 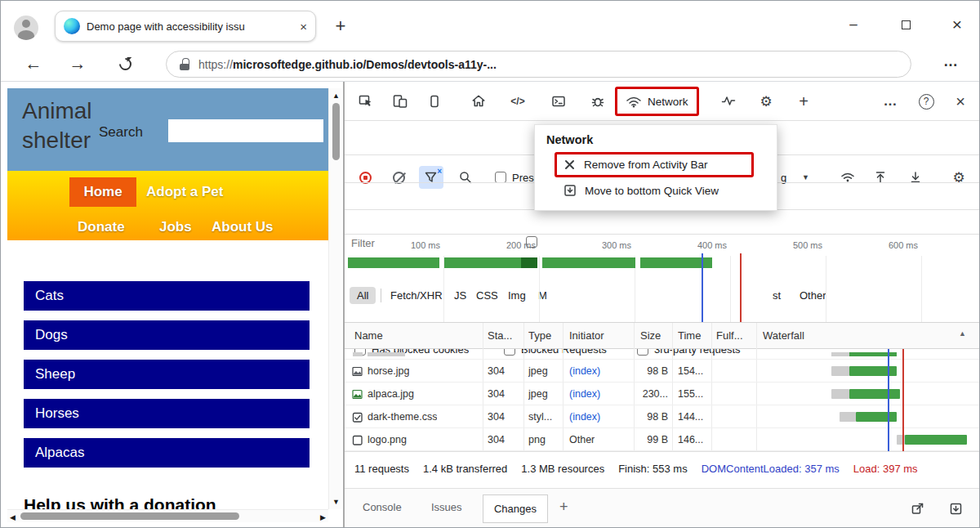 I want to click on table-row-alpaca: alpaca.jpg 304 jpeg (index) 230... 155..…, so click(x=662, y=394).